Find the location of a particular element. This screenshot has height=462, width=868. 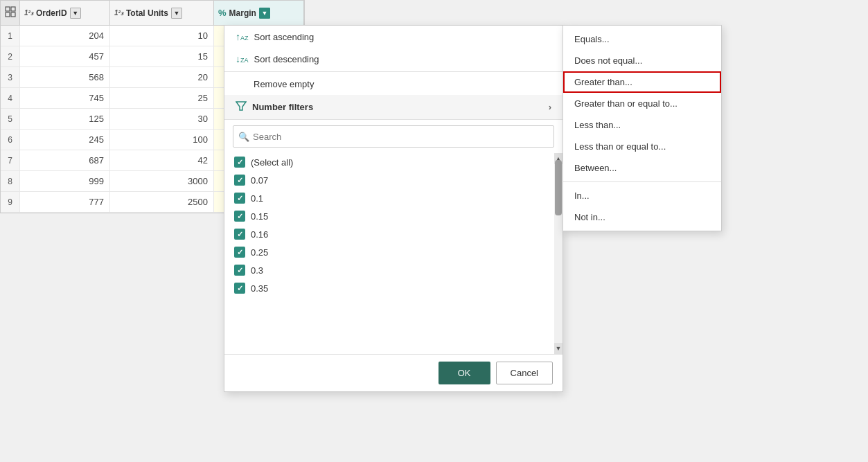

col-icon-123-orderid: 1²₃ is located at coordinates (29, 12).